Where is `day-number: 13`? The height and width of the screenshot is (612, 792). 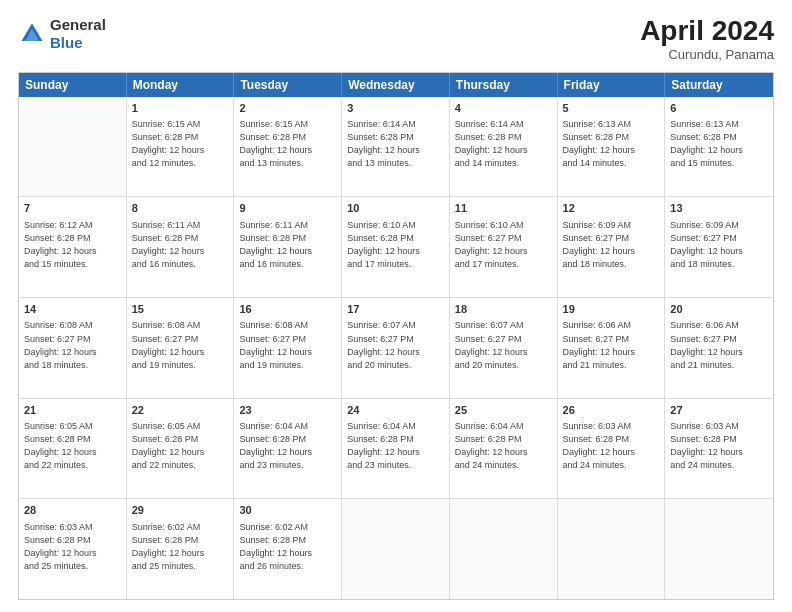 day-number: 13 is located at coordinates (719, 208).